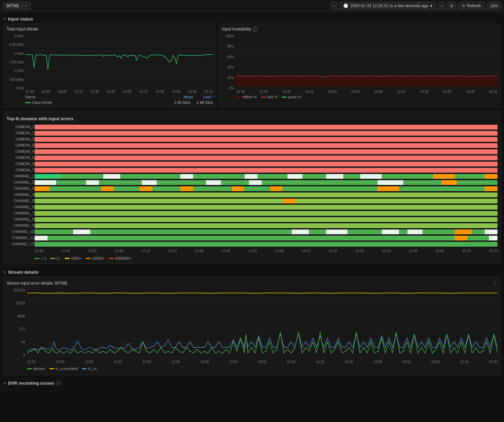  I want to click on stream-bar-camera6, so click(266, 164).